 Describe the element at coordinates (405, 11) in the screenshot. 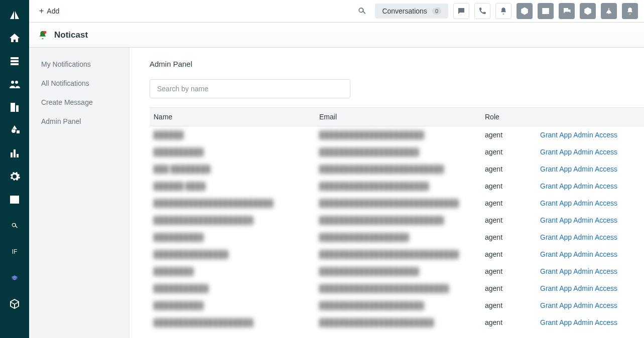

I see `conversations-label: Conversations` at that location.